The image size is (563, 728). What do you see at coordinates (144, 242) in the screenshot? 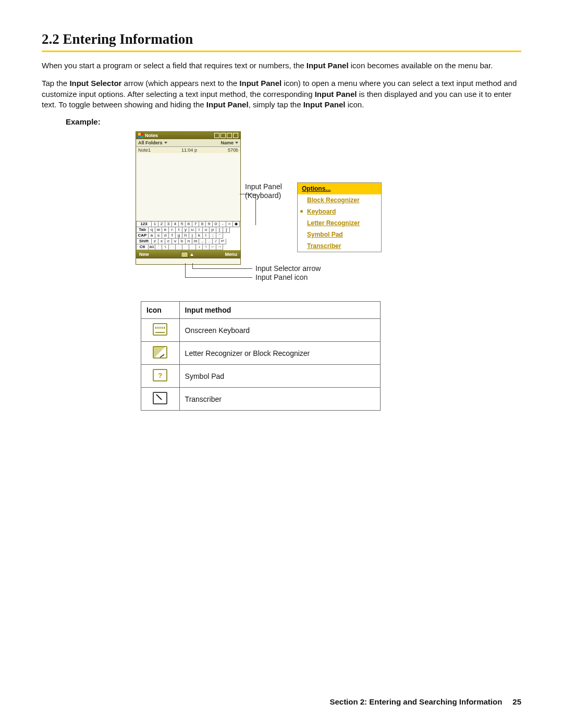
I see `key: Shift` at bounding box center [144, 242].